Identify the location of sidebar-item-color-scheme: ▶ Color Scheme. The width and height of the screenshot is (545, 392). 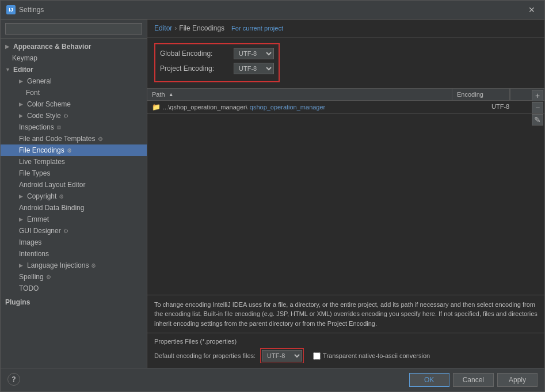
(74, 104).